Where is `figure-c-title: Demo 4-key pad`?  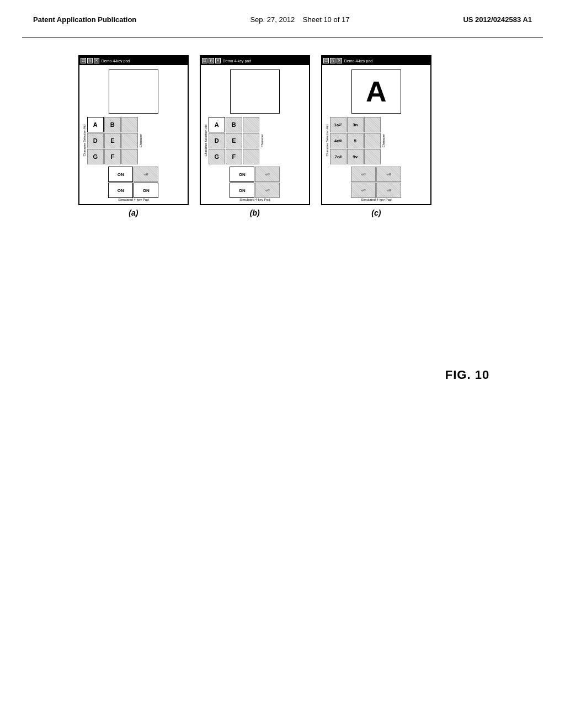 figure-c-title: Demo 4-key pad is located at coordinates (359, 61).